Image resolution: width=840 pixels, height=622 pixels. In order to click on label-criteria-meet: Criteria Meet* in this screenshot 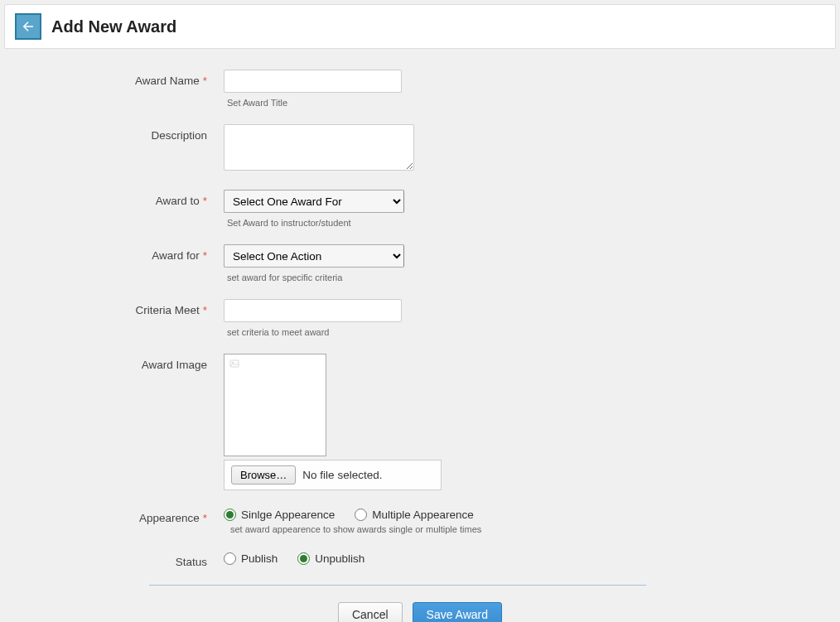, I will do `click(112, 308)`.